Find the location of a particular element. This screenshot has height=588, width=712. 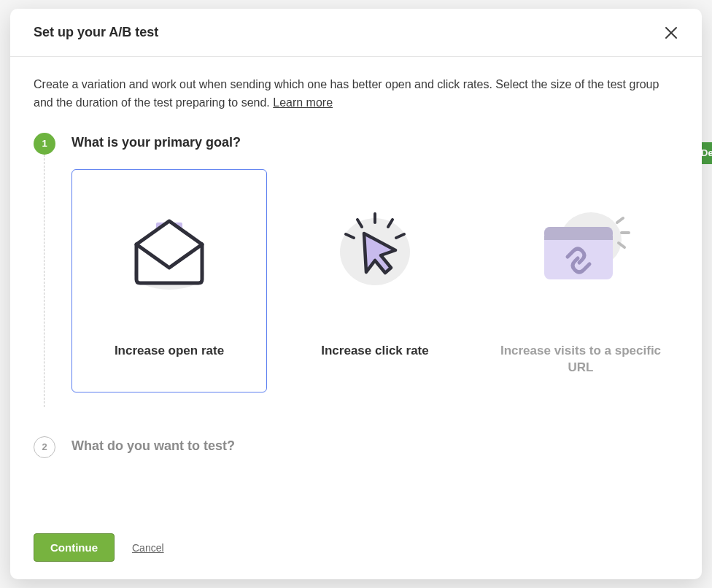

modal-footer: Continue Cancel is located at coordinates (356, 549).